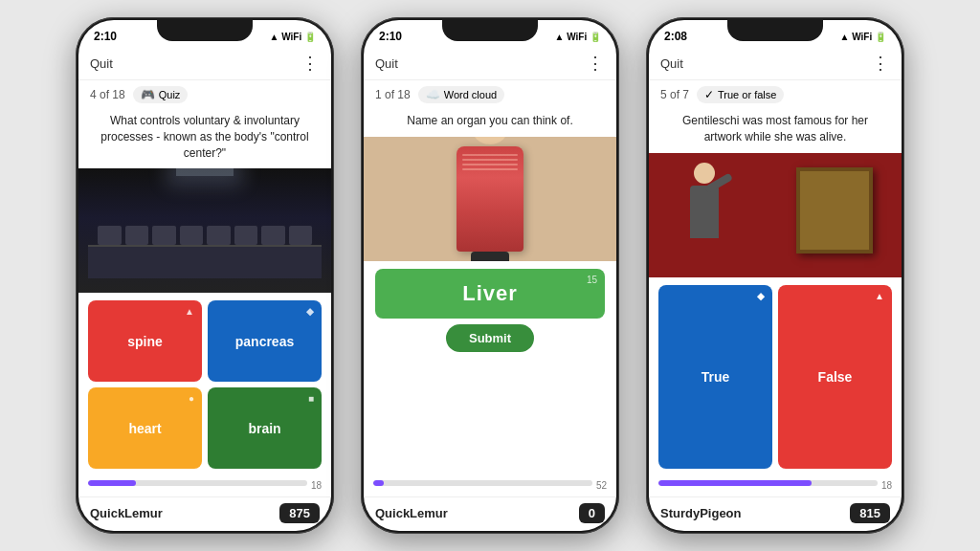 The height and width of the screenshot is (551, 980). Describe the element at coordinates (205, 95) in the screenshot. I see `progress-row: 4 of 18 🎮 Quiz` at that location.